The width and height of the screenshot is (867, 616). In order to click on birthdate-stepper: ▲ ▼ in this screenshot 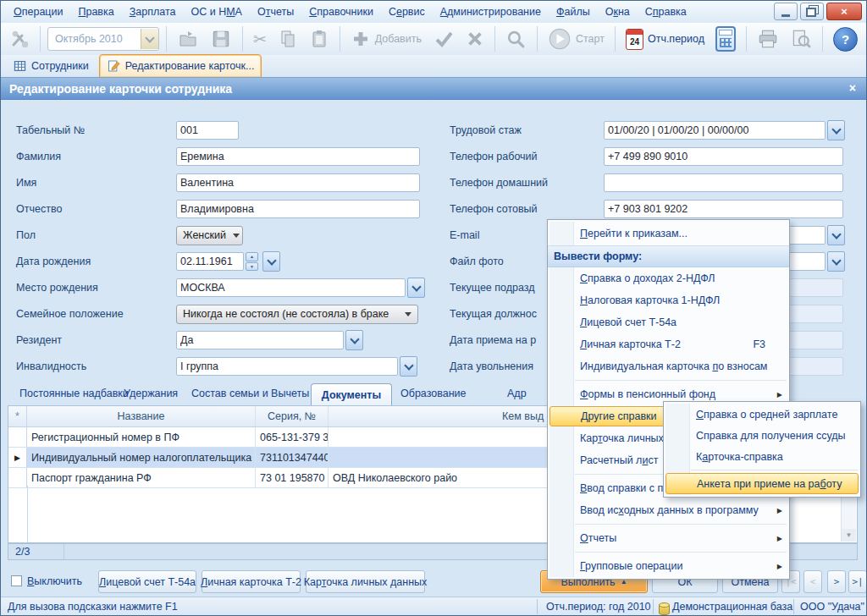, I will do `click(252, 261)`.